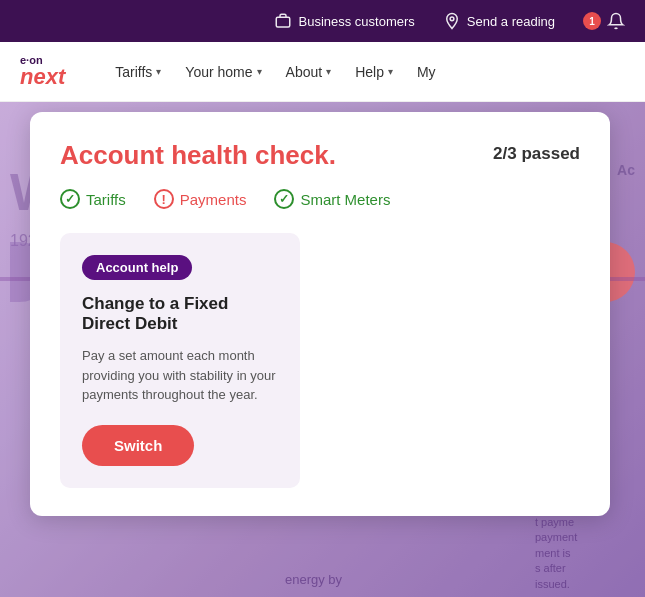 This screenshot has width=645, height=597. Describe the element at coordinates (275, 72) in the screenshot. I see `main-nav: Tariffs ▾ Your home ▾ About ▾ Help ▾ My` at that location.